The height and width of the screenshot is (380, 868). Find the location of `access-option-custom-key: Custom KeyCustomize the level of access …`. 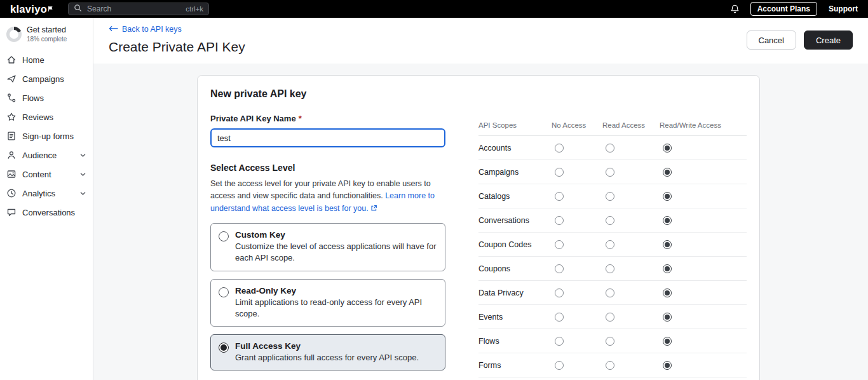

access-option-custom-key: Custom KeyCustomize the level of access … is located at coordinates (328, 247).